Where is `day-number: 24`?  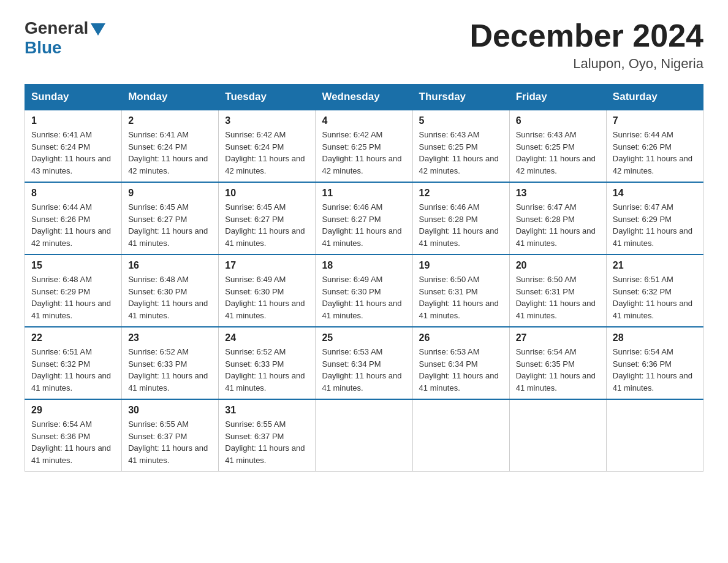 day-number: 24 is located at coordinates (267, 338).